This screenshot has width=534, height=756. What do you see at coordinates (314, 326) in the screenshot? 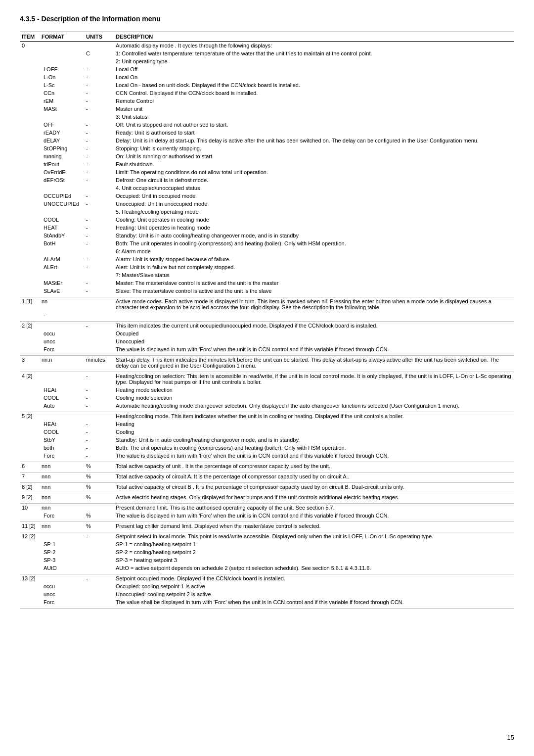
I see `row-description: This item indicates the current unit occ…` at bounding box center [314, 326].